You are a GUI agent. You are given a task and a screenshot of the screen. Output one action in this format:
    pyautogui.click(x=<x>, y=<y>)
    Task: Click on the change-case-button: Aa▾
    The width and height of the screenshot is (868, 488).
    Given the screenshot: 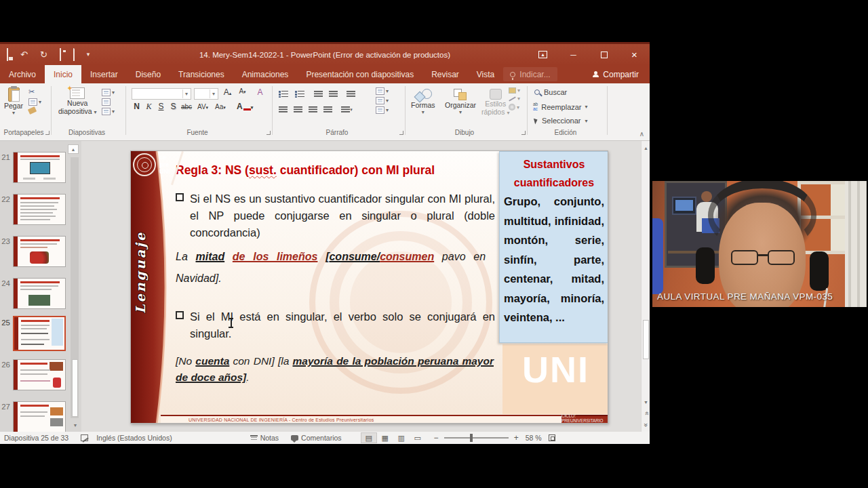 What is the action you would take?
    pyautogui.click(x=220, y=108)
    